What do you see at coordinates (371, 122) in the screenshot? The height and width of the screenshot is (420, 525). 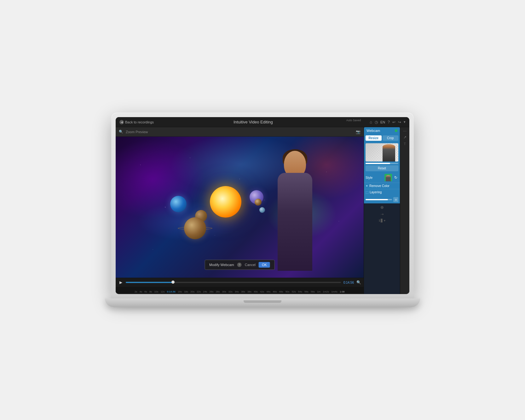 I see `home-icon: ⌂` at bounding box center [371, 122].